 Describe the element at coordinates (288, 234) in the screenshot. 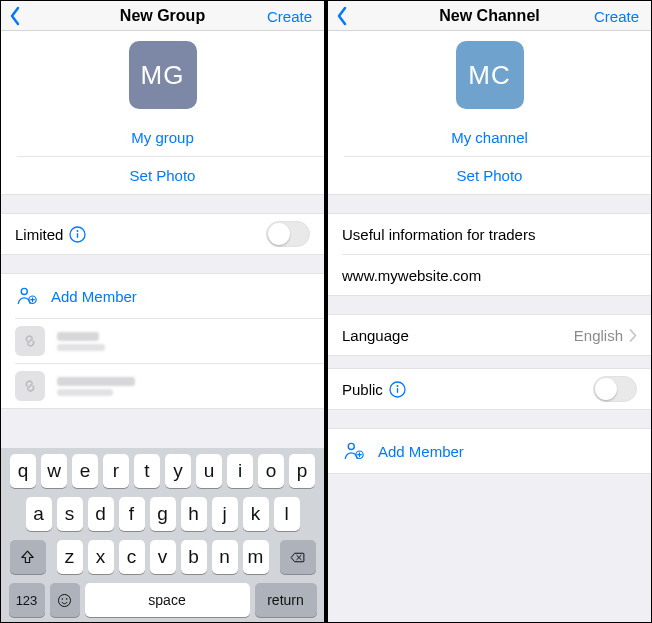

I see `limited-toggle` at that location.